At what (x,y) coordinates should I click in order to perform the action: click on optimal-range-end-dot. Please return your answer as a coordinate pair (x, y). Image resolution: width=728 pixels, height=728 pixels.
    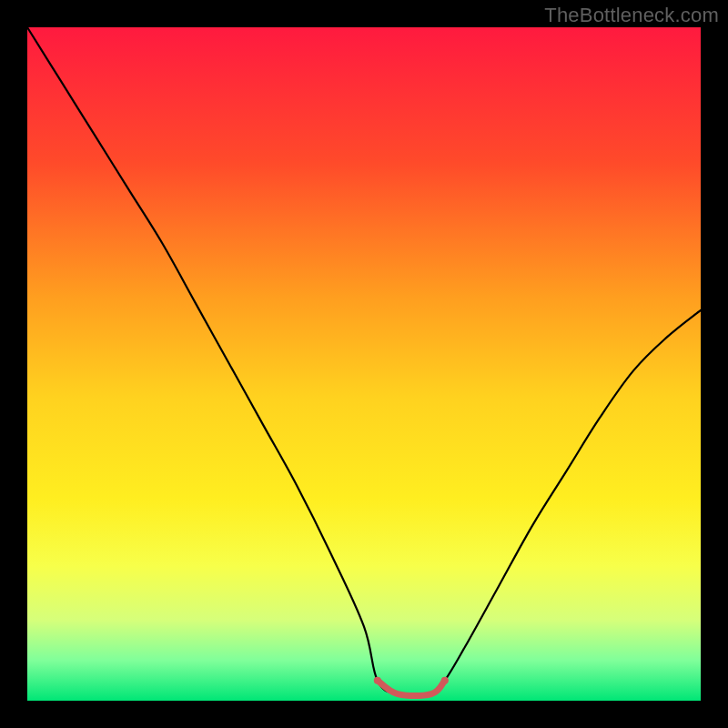
    Looking at the image, I should click on (445, 681).